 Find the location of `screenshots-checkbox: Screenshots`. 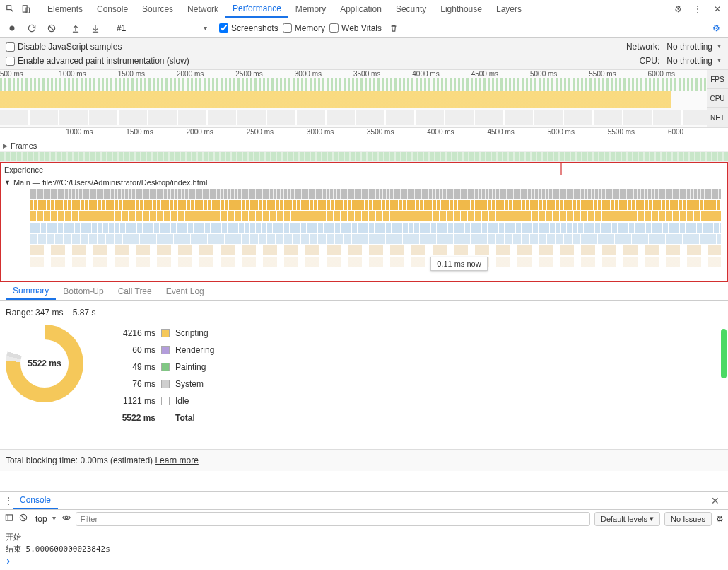

screenshots-checkbox: Screenshots is located at coordinates (249, 28).